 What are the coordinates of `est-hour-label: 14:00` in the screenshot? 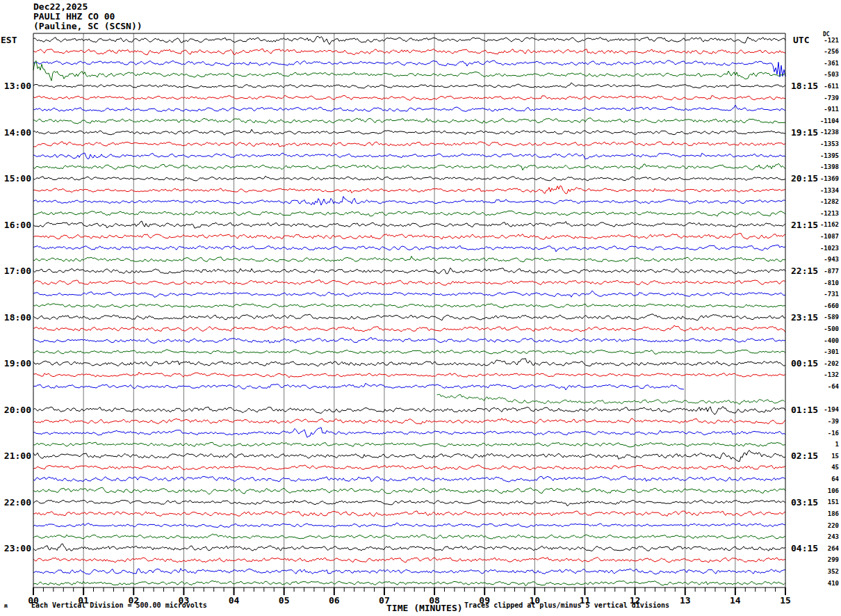 It's located at (18, 132).